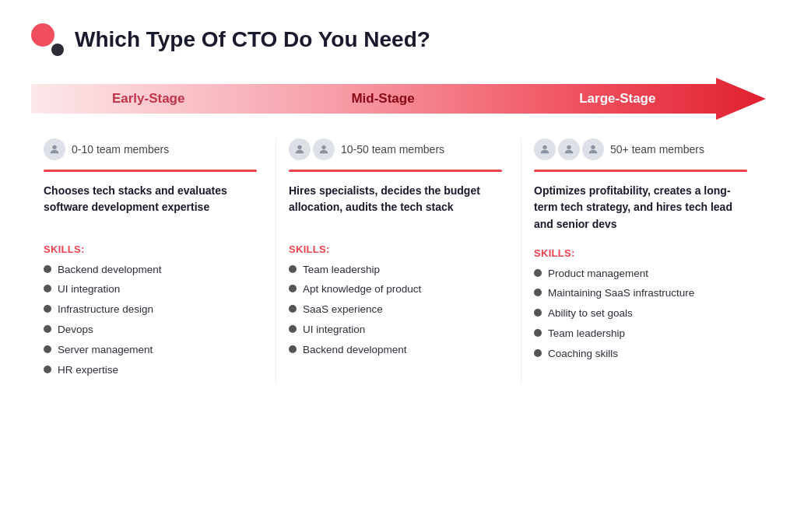 The height and width of the screenshot is (532, 797). What do you see at coordinates (392, 149) in the screenshot?
I see `team-count-mid: 10-50 team members` at bounding box center [392, 149].